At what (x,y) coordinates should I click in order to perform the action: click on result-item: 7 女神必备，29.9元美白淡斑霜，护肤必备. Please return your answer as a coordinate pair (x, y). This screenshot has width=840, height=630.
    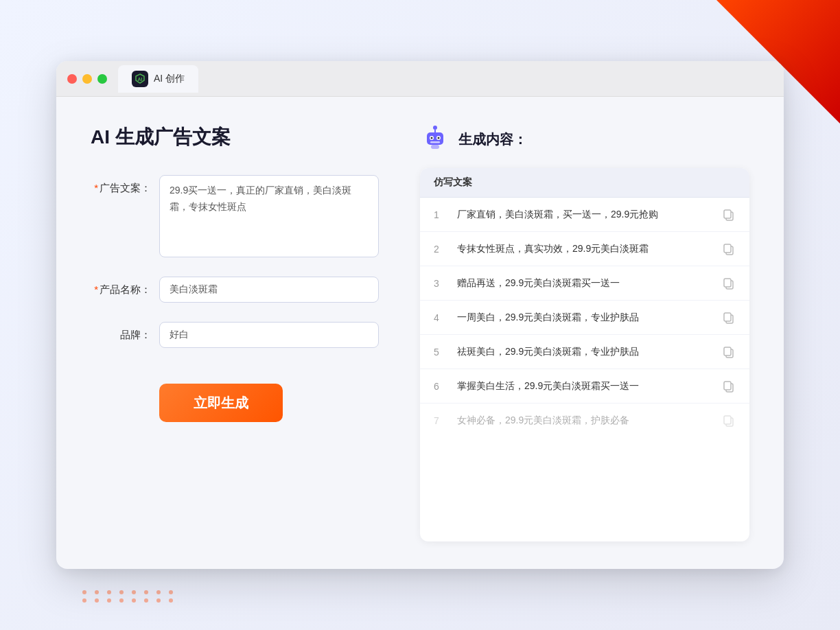
    Looking at the image, I should click on (585, 420).